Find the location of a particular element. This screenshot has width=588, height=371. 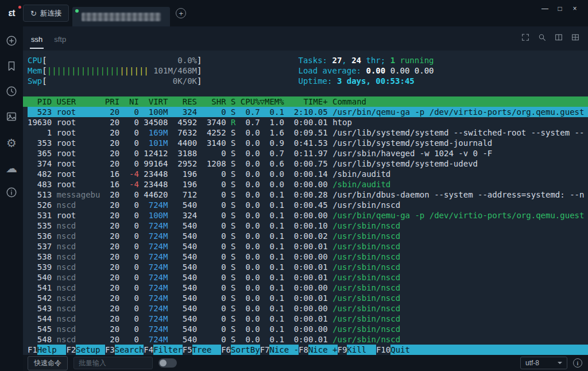

sidebar-item-new-connection is located at coordinates (11, 42).